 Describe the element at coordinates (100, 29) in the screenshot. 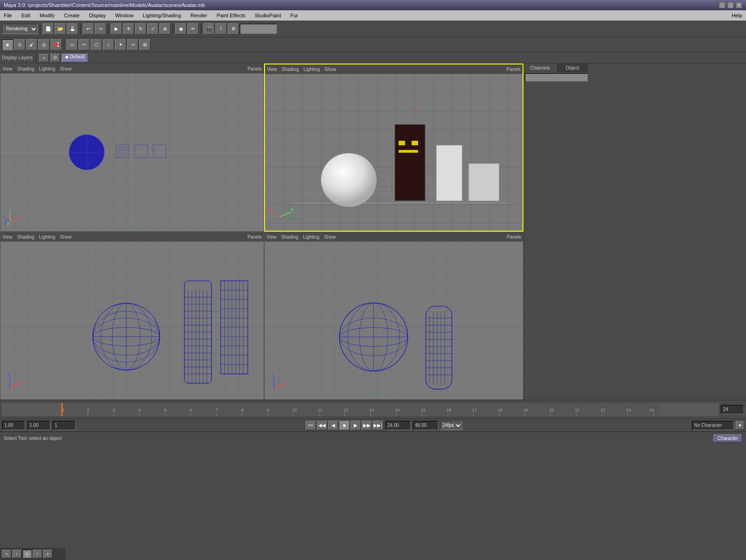

I see `redo-btn: ↪` at that location.